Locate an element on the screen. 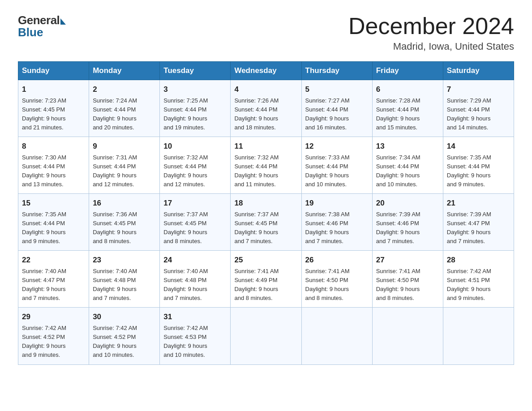 The width and height of the screenshot is (532, 411). calendar-cell: 19Sunrise: 7:38 AMSunset: 4:46 PMDayligh… is located at coordinates (337, 222).